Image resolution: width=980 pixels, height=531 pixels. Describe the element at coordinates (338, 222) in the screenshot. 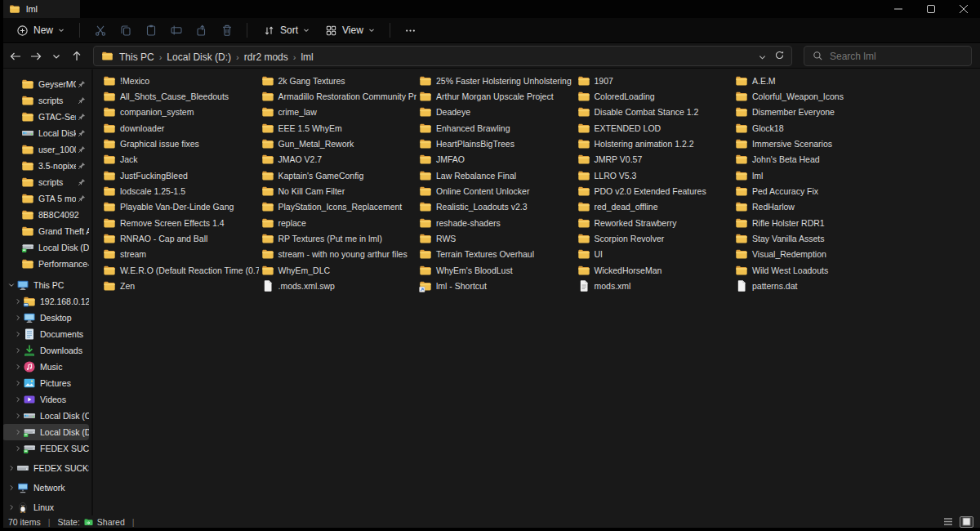

I see `file-item: replace` at that location.